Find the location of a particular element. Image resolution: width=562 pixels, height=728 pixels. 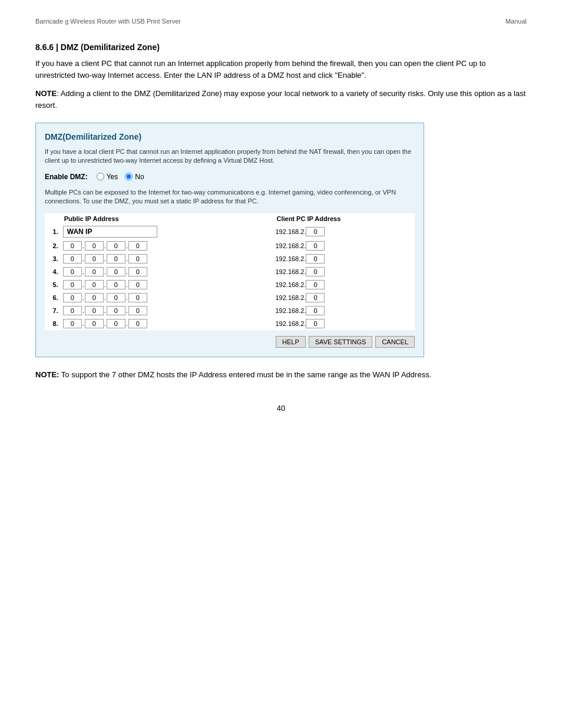

radio-group: Yes No is located at coordinates (120, 177).